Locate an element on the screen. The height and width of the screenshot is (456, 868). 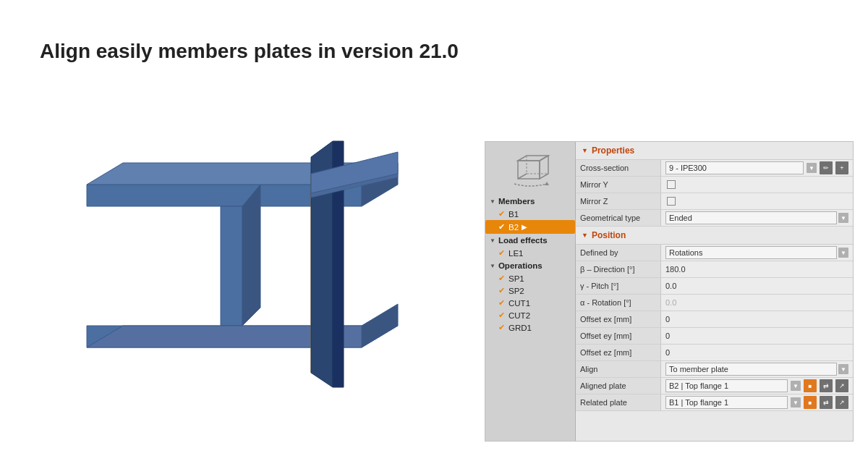
prop-row-offset-ex: Offset ex [mm] 0 is located at coordinates (715, 320).